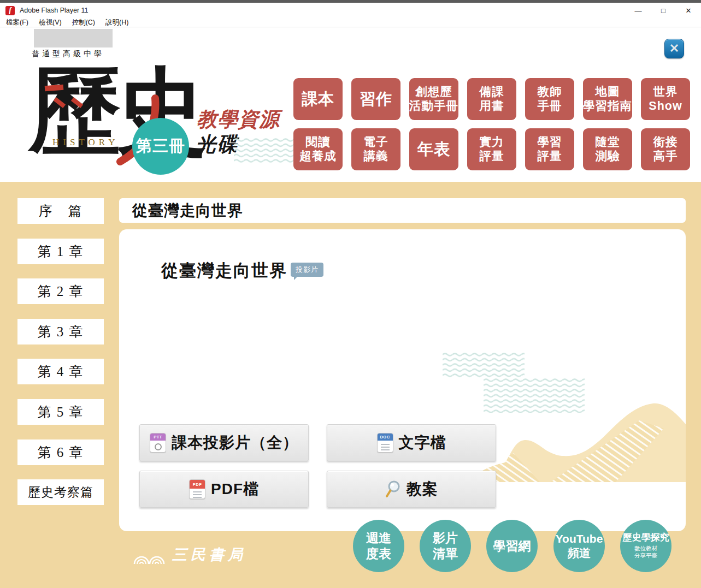 The height and width of the screenshot is (588, 701). What do you see at coordinates (550, 150) in the screenshot?
I see `resource-button-learning-test: 學習 評量` at bounding box center [550, 150].